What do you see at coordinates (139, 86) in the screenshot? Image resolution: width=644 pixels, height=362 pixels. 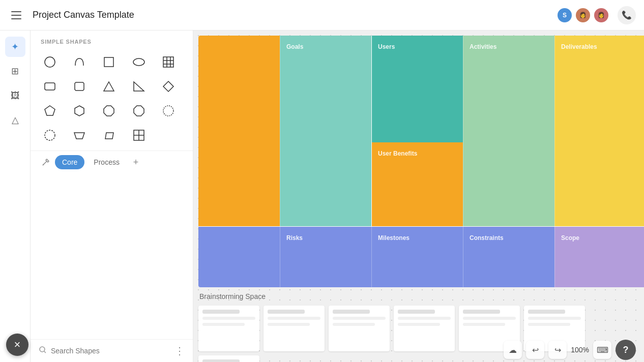 I see `shape-triangle-right` at bounding box center [139, 86].